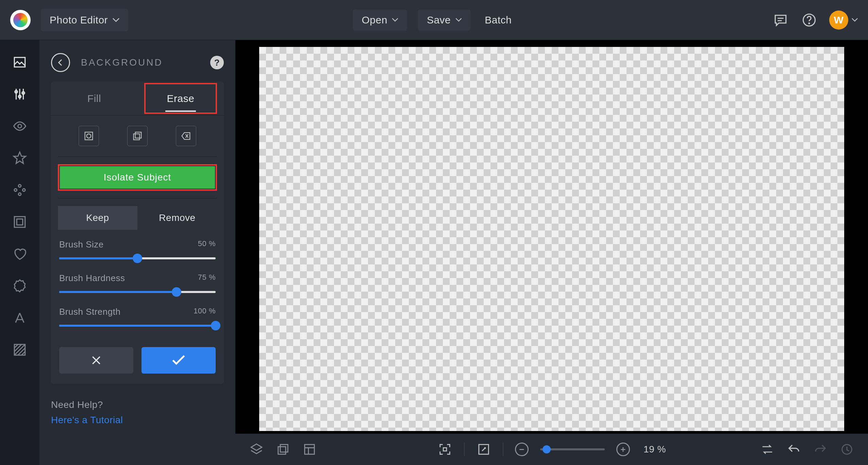  What do you see at coordinates (137, 199) in the screenshot?
I see `divider` at bounding box center [137, 199].